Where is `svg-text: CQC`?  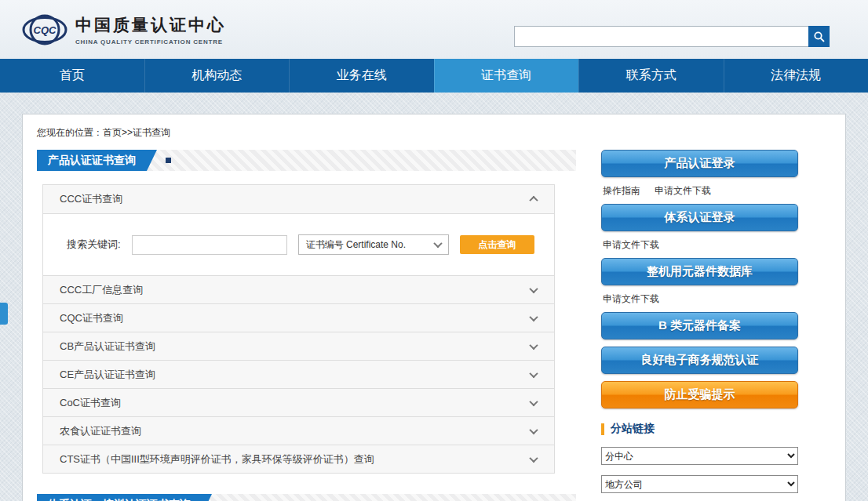 svg-text: CQC is located at coordinates (46, 30).